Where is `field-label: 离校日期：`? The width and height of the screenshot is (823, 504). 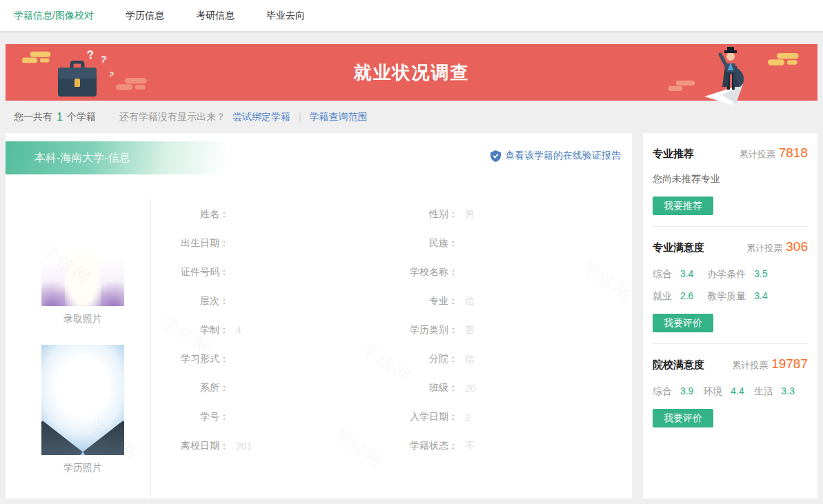
field-label: 离校日期： is located at coordinates (190, 446).